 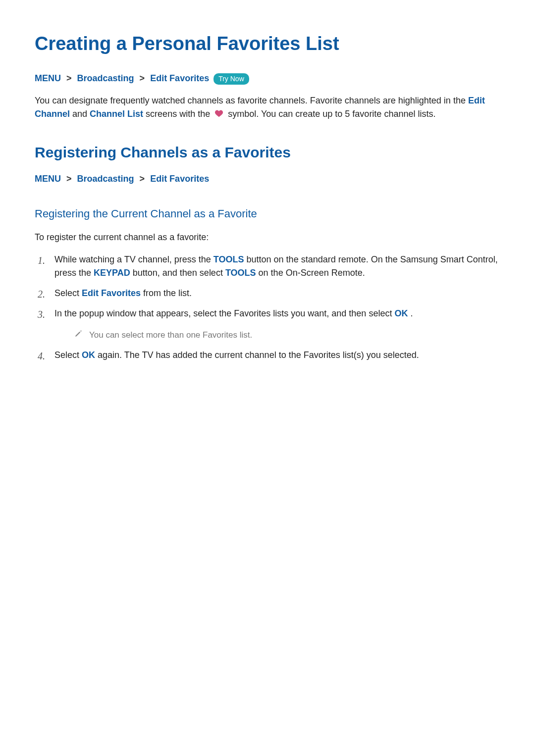 I want to click on page-title: Creating a Personal Favorites List, so click(x=268, y=44).